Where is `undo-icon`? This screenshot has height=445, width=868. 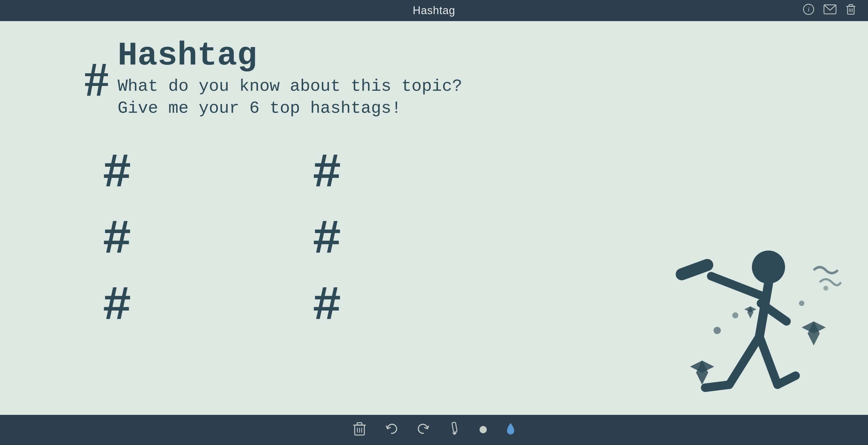 undo-icon is located at coordinates (392, 430).